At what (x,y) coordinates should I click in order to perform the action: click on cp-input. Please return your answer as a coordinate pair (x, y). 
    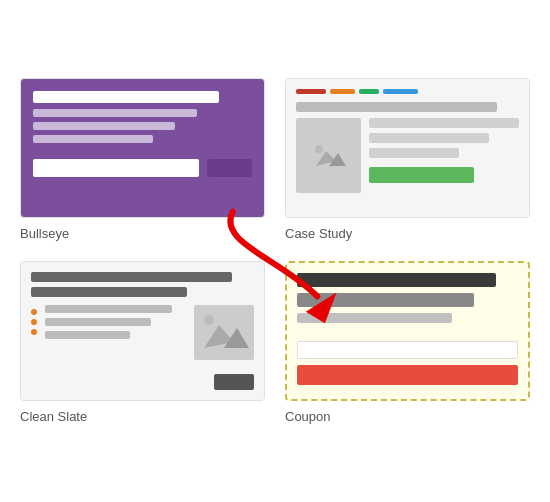
    Looking at the image, I should click on (408, 350).